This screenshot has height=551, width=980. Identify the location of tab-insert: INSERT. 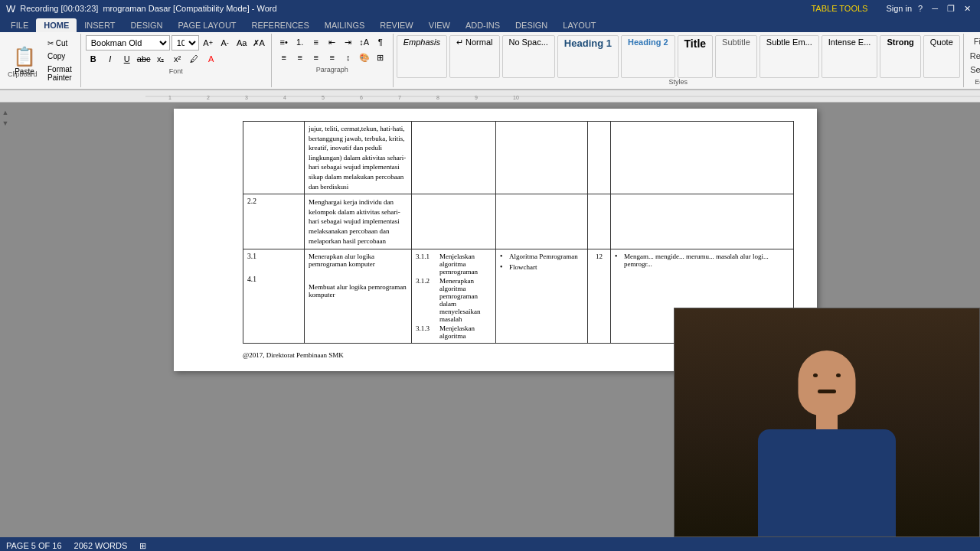
(100, 25).